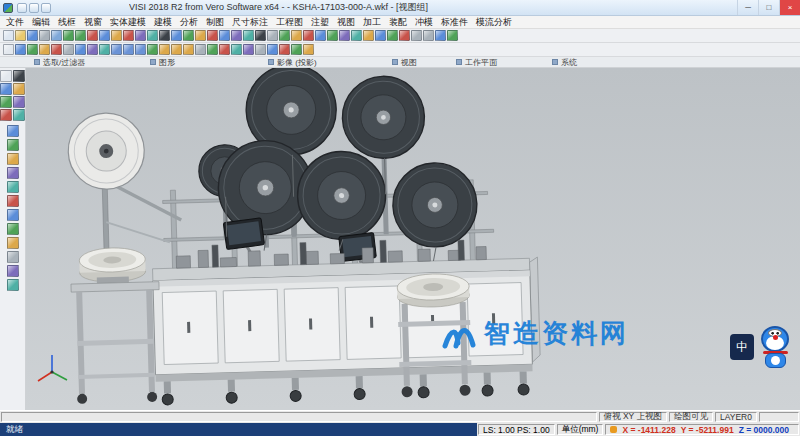 The width and height of the screenshot is (800, 436). I want to click on minimize-button: ─, so click(748, 8).